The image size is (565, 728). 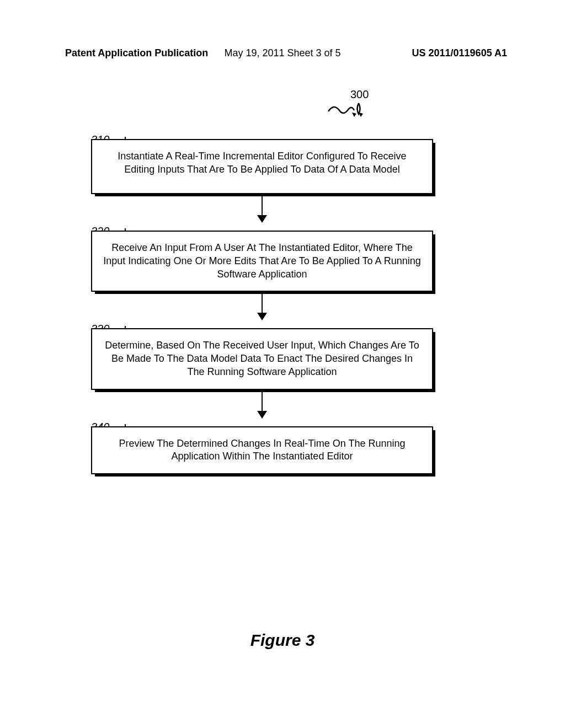 What do you see at coordinates (282, 53) in the screenshot?
I see `page-header: Patent Application Publication May 19, 2…` at bounding box center [282, 53].